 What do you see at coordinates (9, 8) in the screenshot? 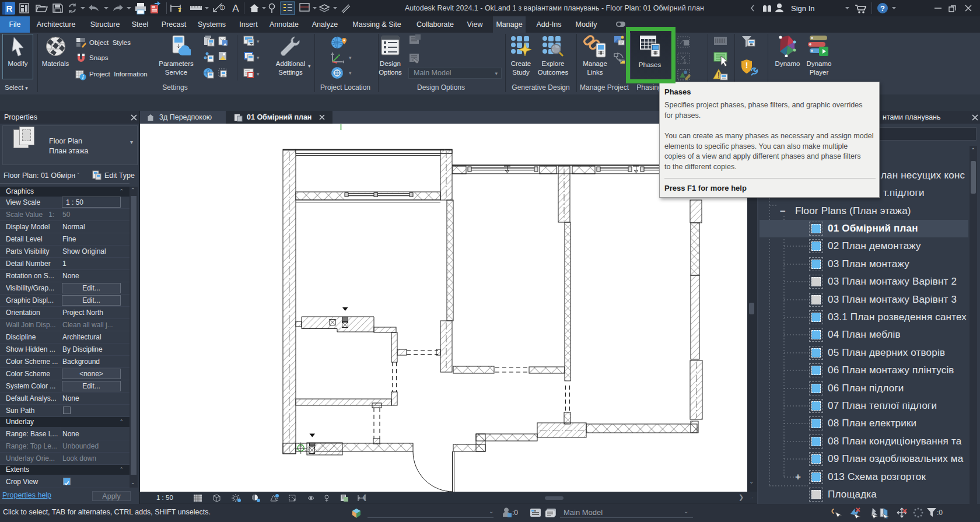
I see `svg-text: R` at bounding box center [9, 8].